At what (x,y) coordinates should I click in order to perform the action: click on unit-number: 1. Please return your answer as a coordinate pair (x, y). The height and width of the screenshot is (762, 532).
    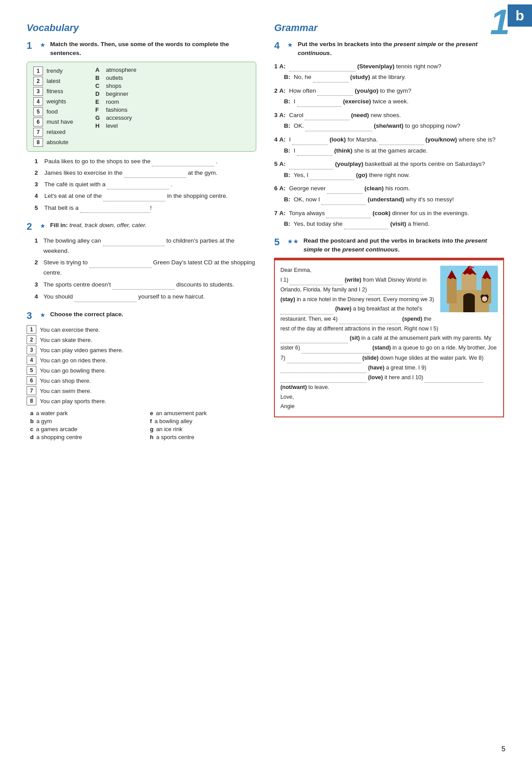
    Looking at the image, I should click on (500, 22).